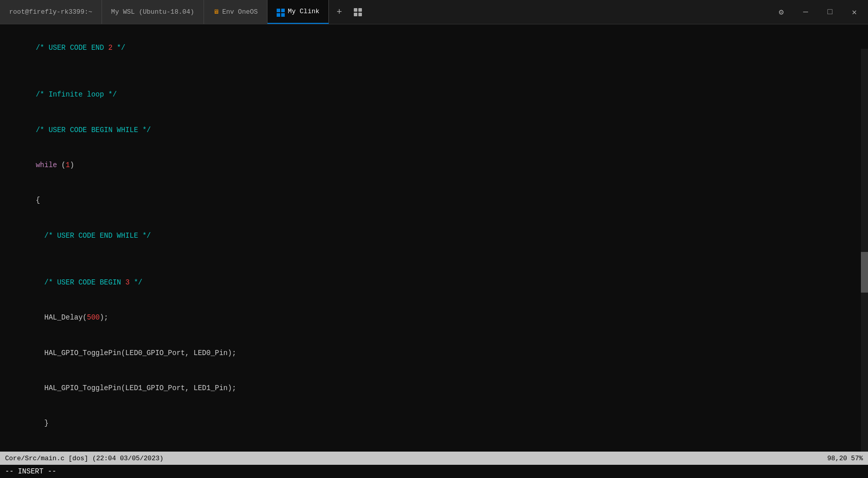  I want to click on code-line-13: }, so click(434, 424).